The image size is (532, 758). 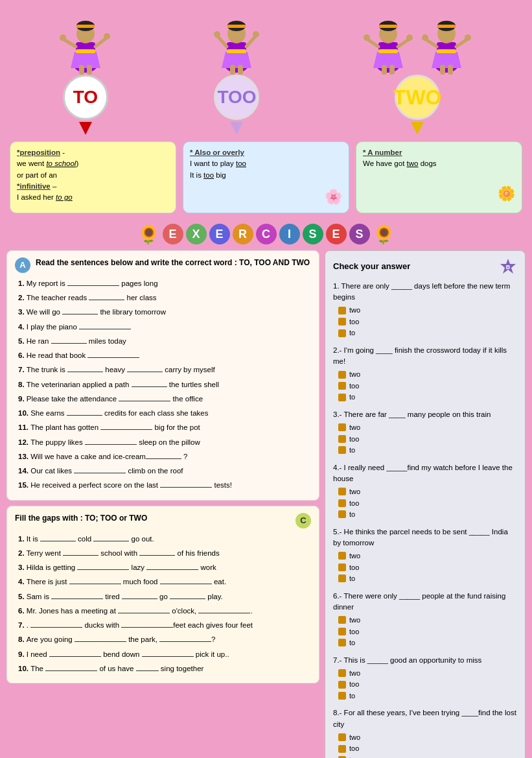 I want to click on list-item: I need bend down pick it up.., so click(x=165, y=654).